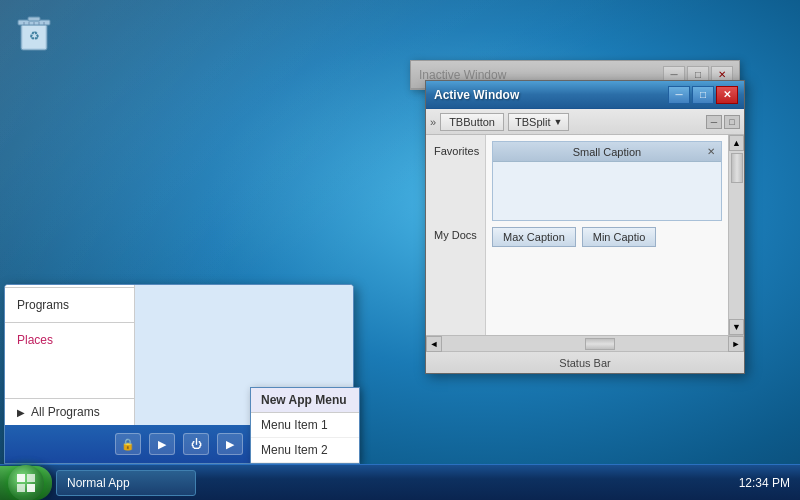  What do you see at coordinates (732, 122) in the screenshot?
I see `toolbar-mini-max-button: □` at bounding box center [732, 122].